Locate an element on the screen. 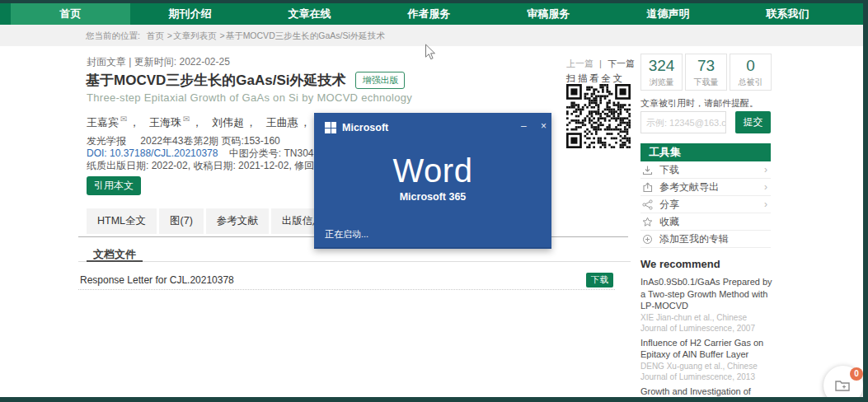 Image resolution: width=868 pixels, height=402 pixels. nav-item: 文章在线 is located at coordinates (310, 14).